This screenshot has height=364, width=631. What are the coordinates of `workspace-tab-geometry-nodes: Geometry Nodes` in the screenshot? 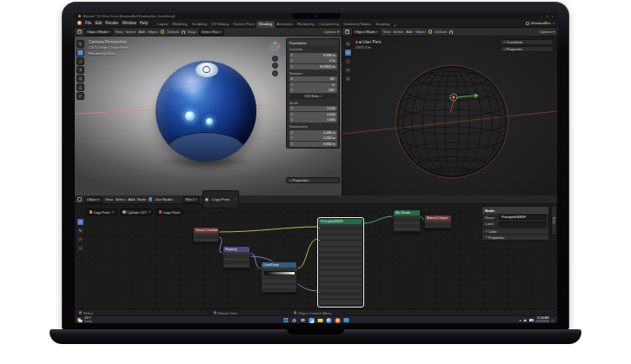 It's located at (358, 24).